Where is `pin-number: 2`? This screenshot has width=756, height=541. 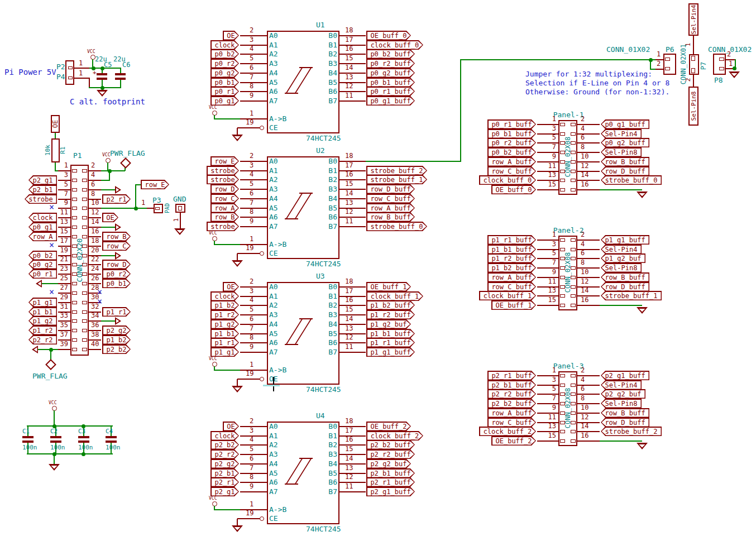 pin-number: 2 is located at coordinates (251, 30).